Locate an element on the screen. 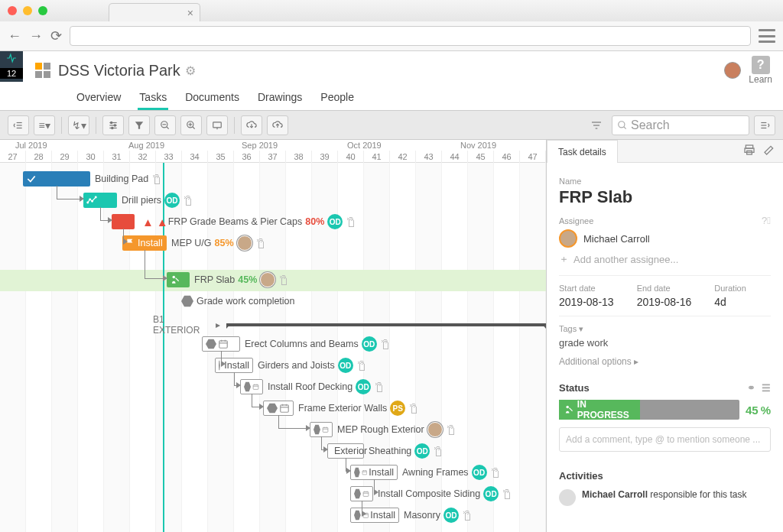 The height and width of the screenshot is (532, 783). zoom-in-icon is located at coordinates (191, 125).